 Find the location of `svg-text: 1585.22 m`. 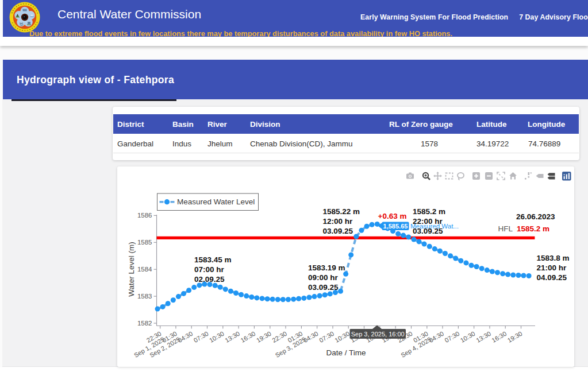

svg-text: 1585.22 m is located at coordinates (341, 211).